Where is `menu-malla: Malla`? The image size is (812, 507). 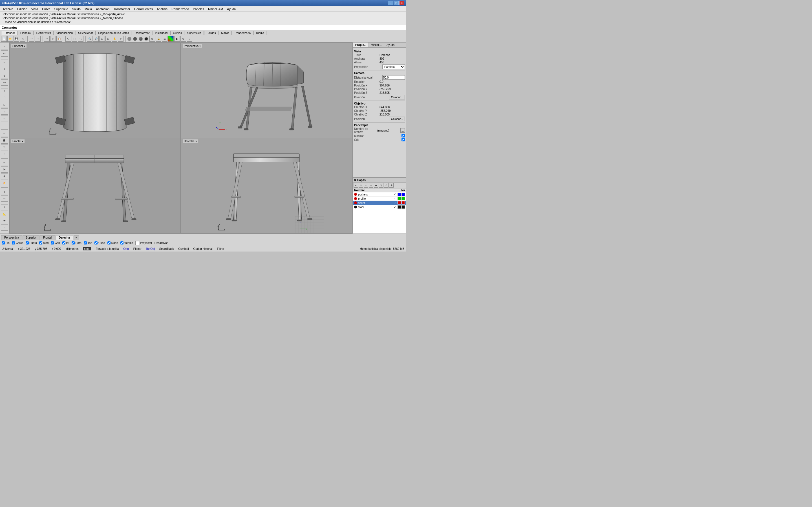 menu-malla: Malla is located at coordinates (88, 9).